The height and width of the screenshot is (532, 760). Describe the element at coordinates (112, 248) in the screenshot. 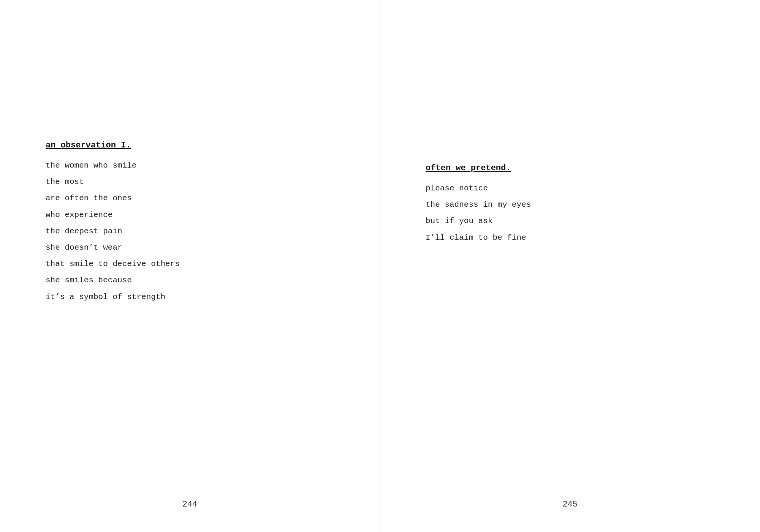

I see `poem-line-6: she doesn’t wear` at that location.